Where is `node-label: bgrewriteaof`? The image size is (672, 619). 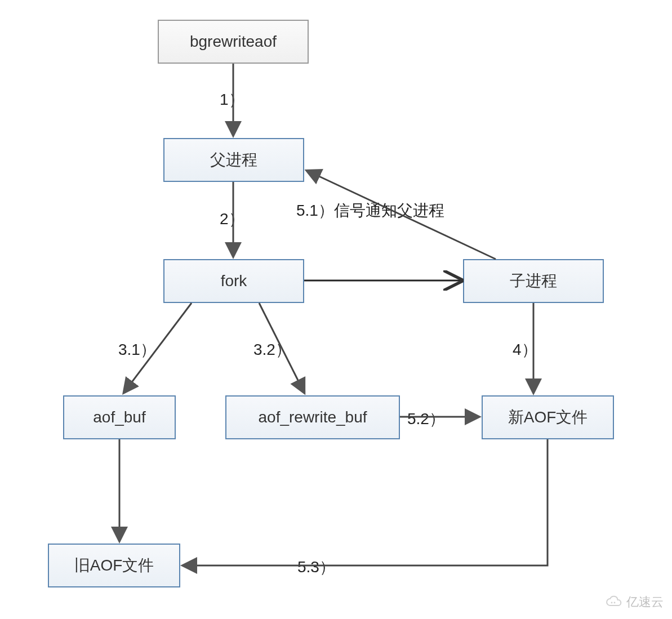 node-label: bgrewriteaof is located at coordinates (233, 42).